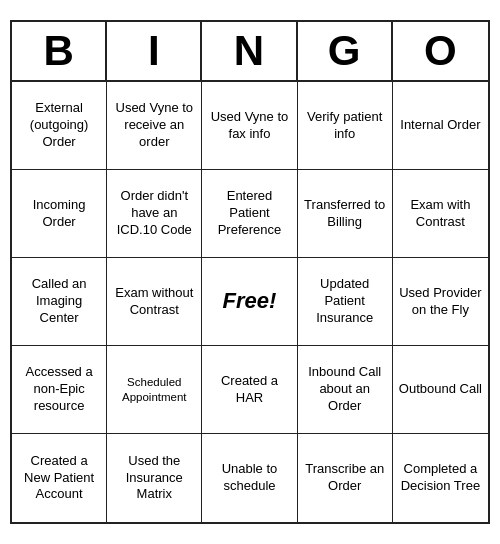 This screenshot has width=500, height=544. I want to click on bingo-cell-15: Accessed a non-Epic resource, so click(60, 390).